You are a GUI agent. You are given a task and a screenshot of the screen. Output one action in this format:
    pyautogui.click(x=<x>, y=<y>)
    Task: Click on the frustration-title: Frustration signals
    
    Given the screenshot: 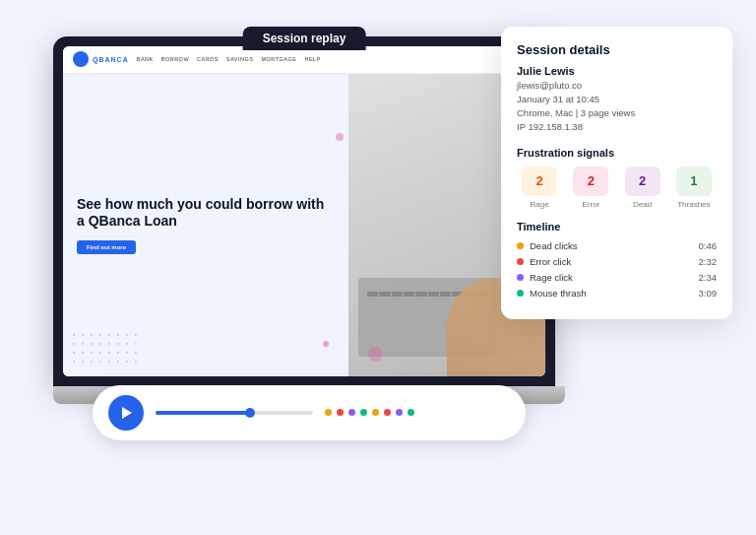 What is the action you would take?
    pyautogui.click(x=616, y=153)
    